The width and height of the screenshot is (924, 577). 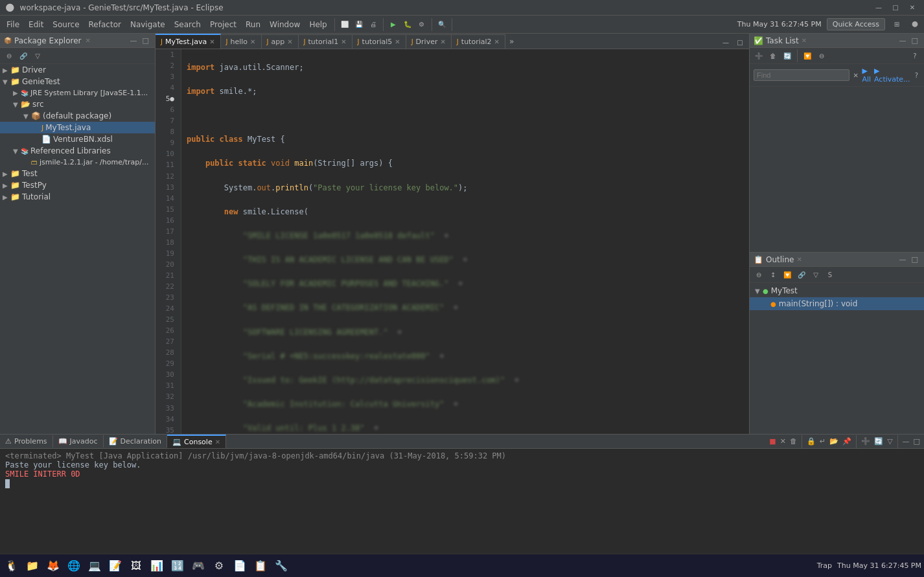 I want to click on task-new: ➕, so click(x=759, y=56).